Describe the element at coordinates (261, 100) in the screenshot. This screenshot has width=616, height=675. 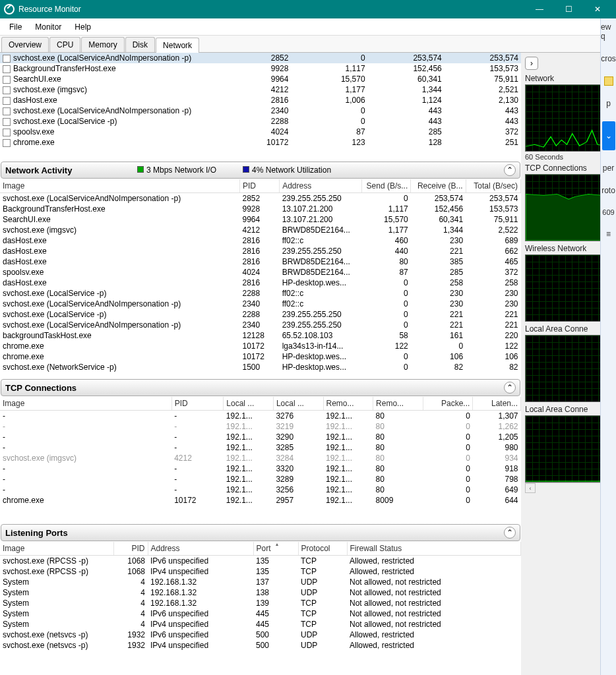
I see `table-row: dasHost.exe28161,0061,1242,130` at that location.